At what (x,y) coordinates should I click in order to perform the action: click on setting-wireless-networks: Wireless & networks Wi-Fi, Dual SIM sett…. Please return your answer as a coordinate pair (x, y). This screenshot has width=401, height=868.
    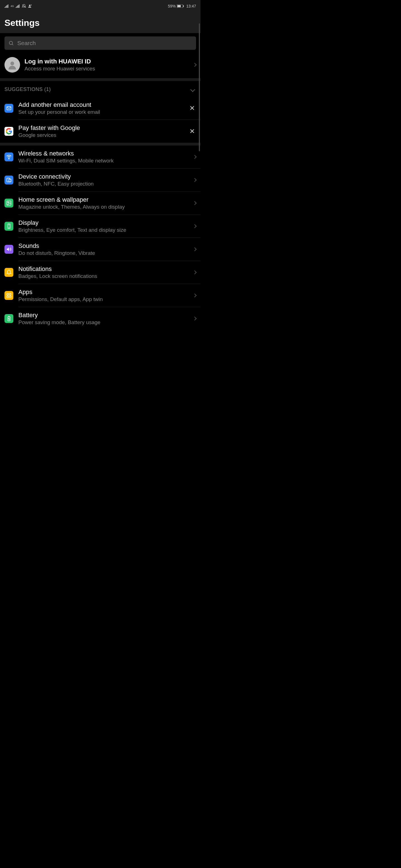
    Looking at the image, I should click on (100, 157).